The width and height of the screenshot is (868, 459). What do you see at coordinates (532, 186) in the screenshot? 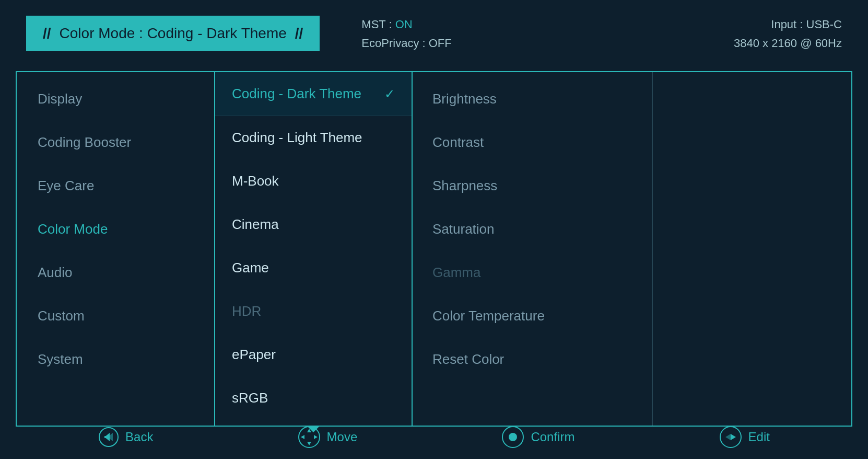
I see `settings-item-sharpness: Sharpness` at bounding box center [532, 186].